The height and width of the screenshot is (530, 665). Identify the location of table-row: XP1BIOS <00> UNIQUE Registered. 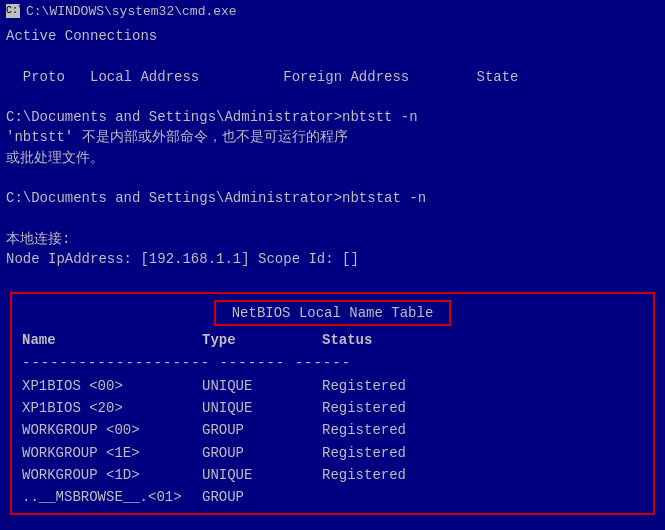
(332, 386).